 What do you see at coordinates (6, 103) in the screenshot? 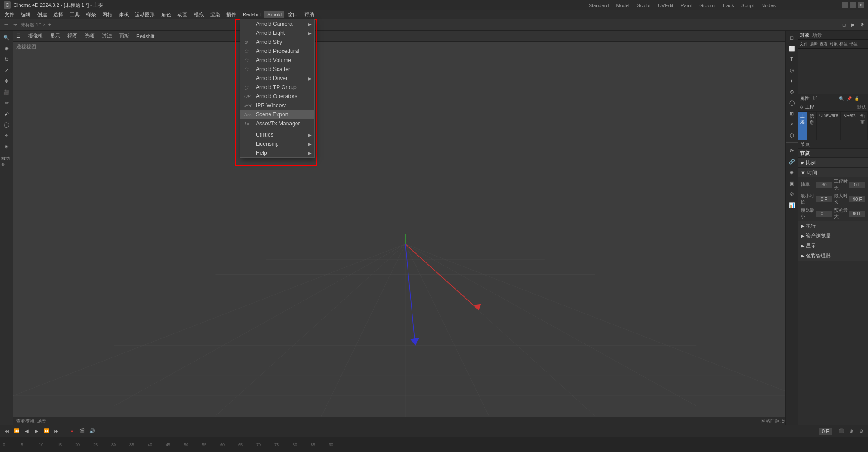
I see `pen-tool: ✏` at bounding box center [6, 103].